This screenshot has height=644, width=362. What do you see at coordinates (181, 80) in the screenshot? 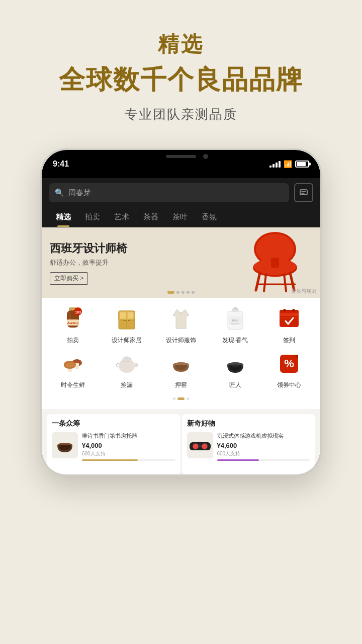
I see `hero-title-large: 全球数千个良品品牌` at bounding box center [181, 80].